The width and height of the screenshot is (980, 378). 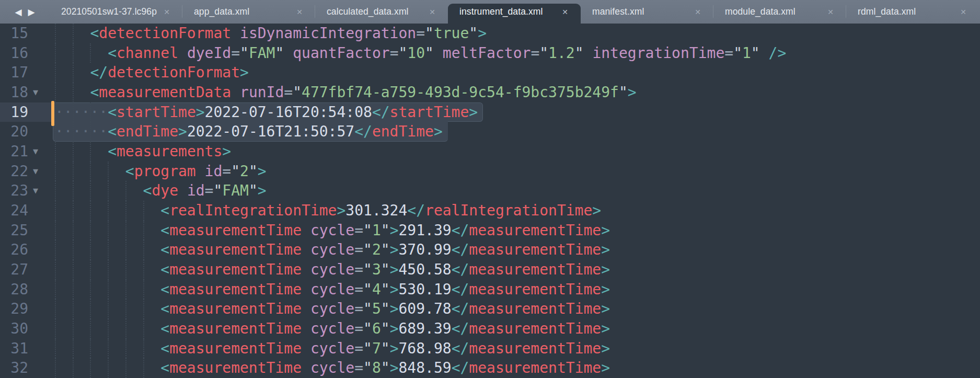 I want to click on gutter: 21▼, so click(x=26, y=152).